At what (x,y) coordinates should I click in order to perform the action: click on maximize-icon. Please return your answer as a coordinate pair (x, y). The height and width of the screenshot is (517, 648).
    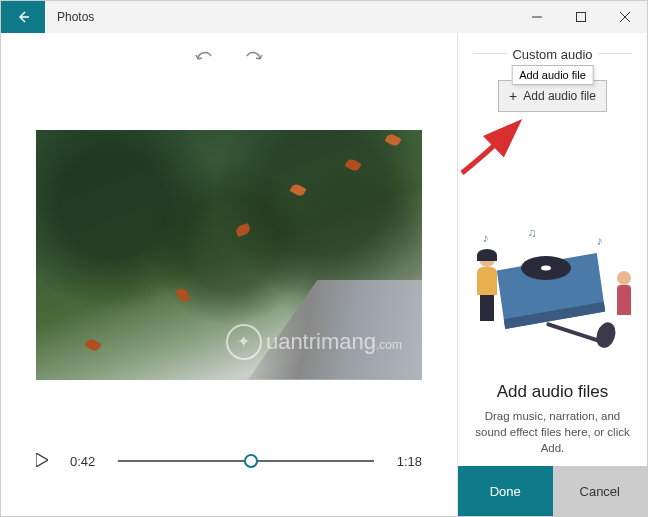
    Looking at the image, I should click on (581, 17).